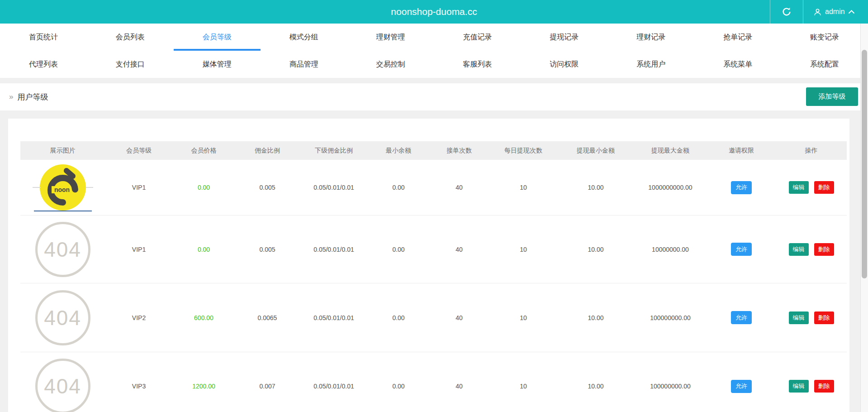  Describe the element at coordinates (267, 318) in the screenshot. I see `cell-commission: 0.0065` at that location.